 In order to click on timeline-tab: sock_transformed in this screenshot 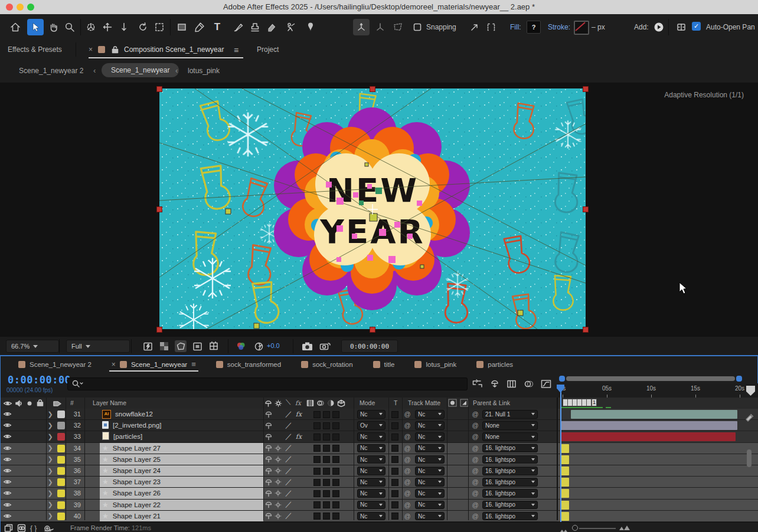, I will do `click(249, 364)`.